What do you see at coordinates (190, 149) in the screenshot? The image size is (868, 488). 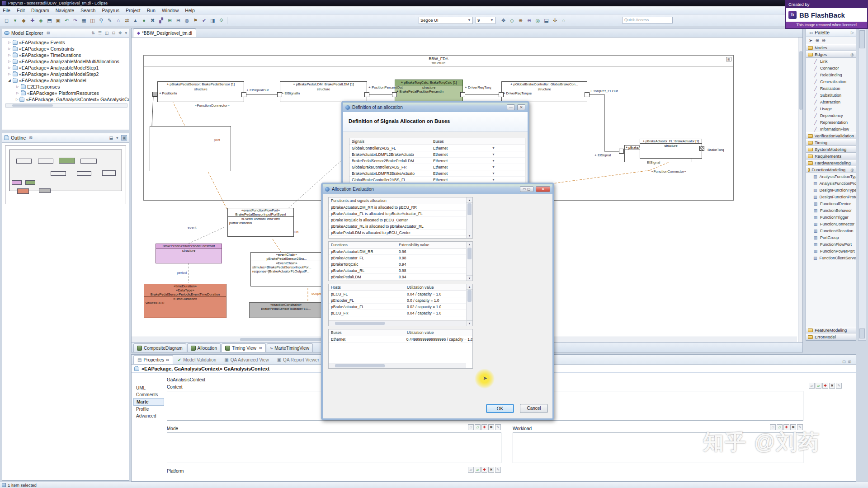 I see `composite-structure-rect` at bounding box center [190, 149].